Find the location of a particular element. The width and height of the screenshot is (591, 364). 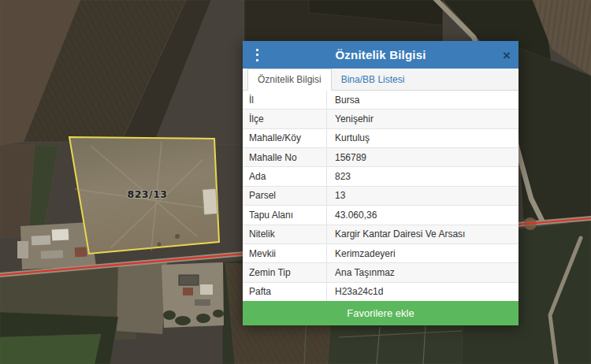

table-row: Mevkii Kerimzadeyeri is located at coordinates (381, 253).